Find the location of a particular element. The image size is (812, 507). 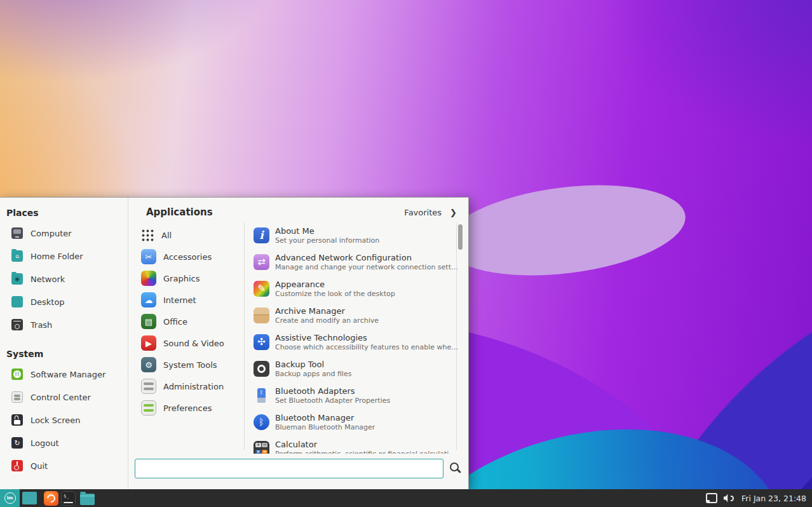

place-home-folder: ⌂Home Folder is located at coordinates (67, 256).